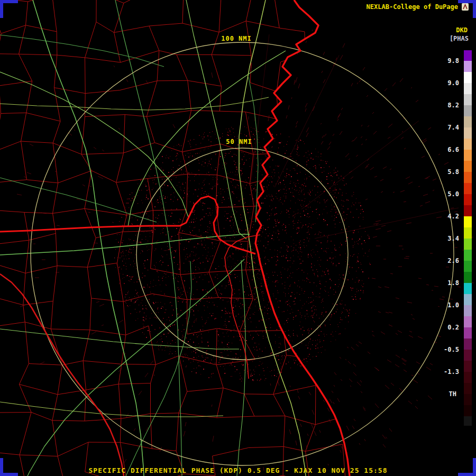 Image resolution: width=476 pixels, height=476 pixels. I want to click on colorbar, so click(468, 238).